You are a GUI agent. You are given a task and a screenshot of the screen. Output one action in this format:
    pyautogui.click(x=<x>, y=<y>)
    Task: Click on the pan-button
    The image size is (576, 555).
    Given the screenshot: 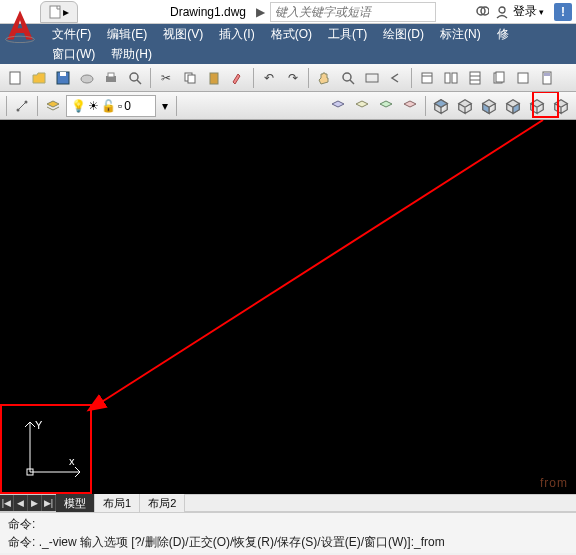 What is the action you would take?
    pyautogui.click(x=324, y=78)
    